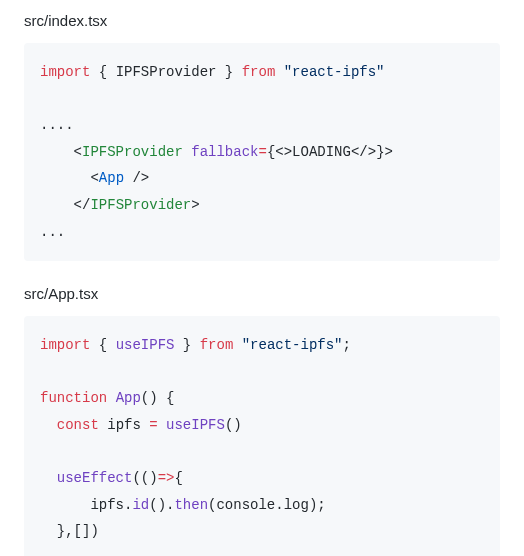 This screenshot has width=524, height=556. I want to click on code-line: },[]), so click(70, 531).